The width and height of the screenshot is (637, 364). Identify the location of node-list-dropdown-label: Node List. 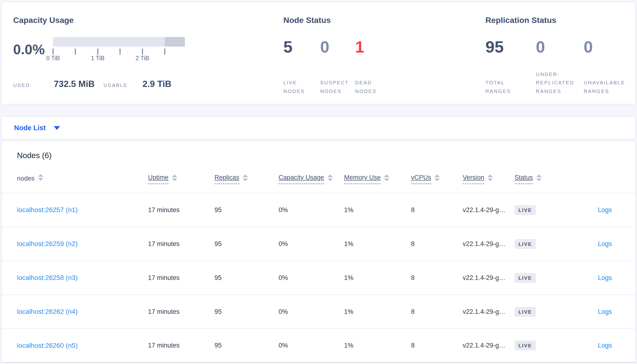
(30, 128).